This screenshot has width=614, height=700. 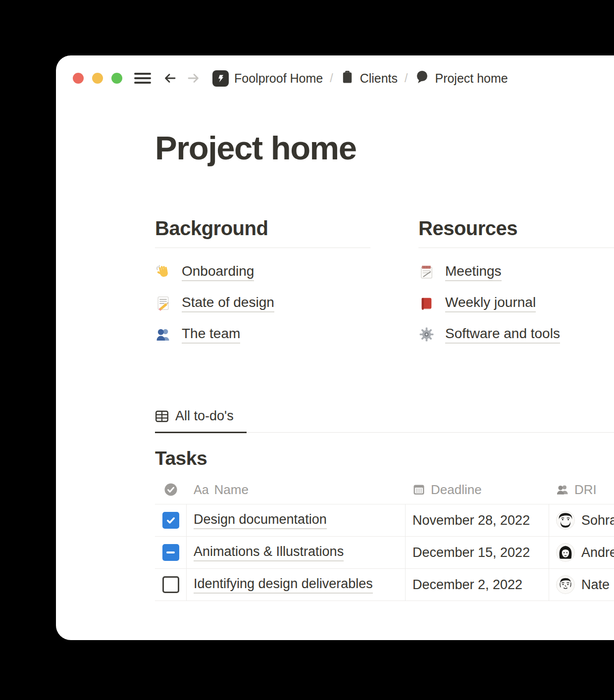 I want to click on text-aa-icon: Aa, so click(x=201, y=490).